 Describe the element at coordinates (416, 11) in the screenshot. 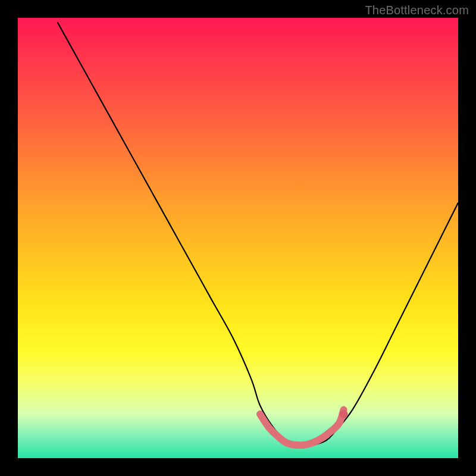

I see `attribution-label: TheBottleneck.com` at that location.